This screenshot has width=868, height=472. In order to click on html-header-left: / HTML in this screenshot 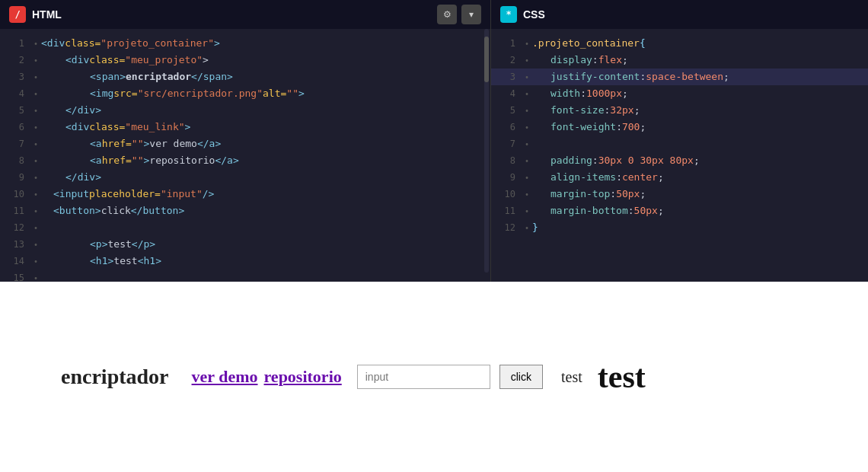, I will do `click(35, 14)`.